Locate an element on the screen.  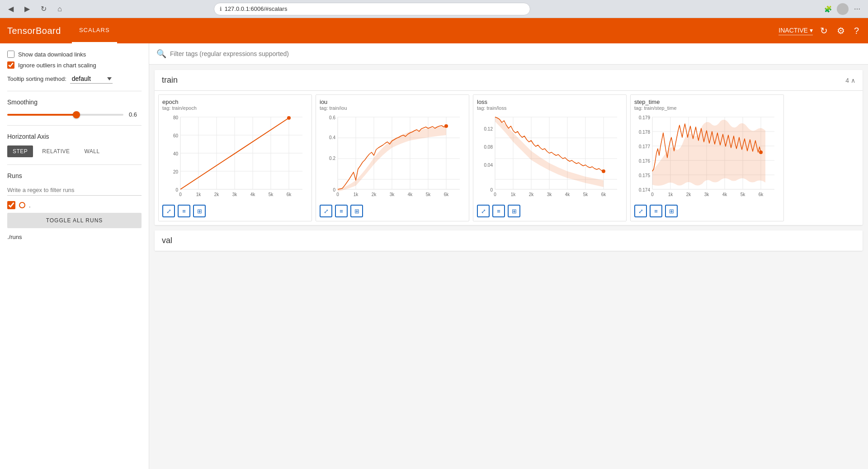
runs-section: Runs . TOGGLE ALL RUNS ./runs is located at coordinates (74, 207).